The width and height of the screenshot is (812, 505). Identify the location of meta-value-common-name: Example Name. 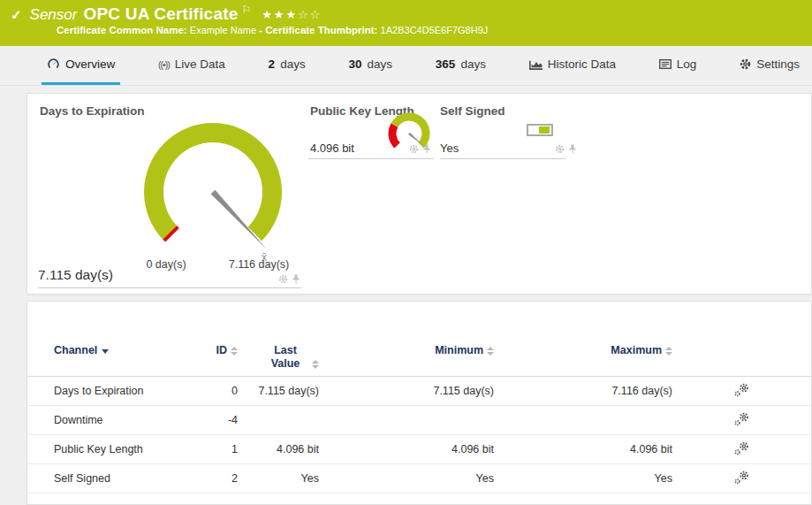
(223, 30).